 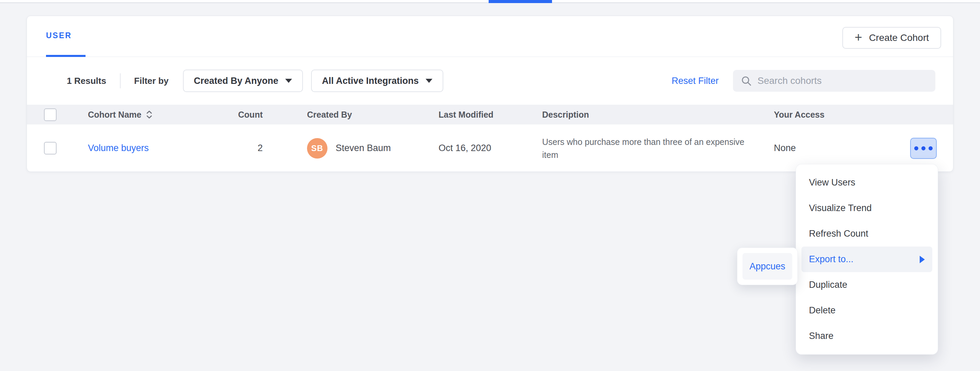 What do you see at coordinates (922, 260) in the screenshot?
I see `submenu-arrow-icon` at bounding box center [922, 260].